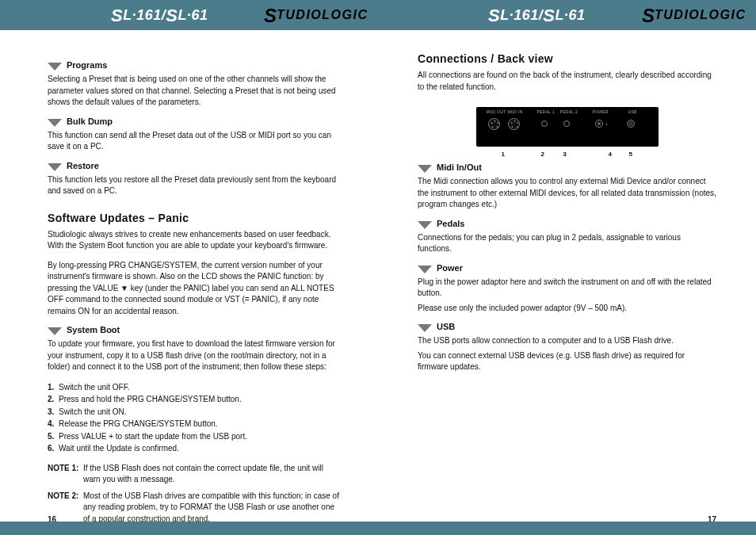 Image resolution: width=756 pixels, height=535 pixels. I want to click on left-updates-body-1: Studiologic always strives to create new…, so click(195, 241).